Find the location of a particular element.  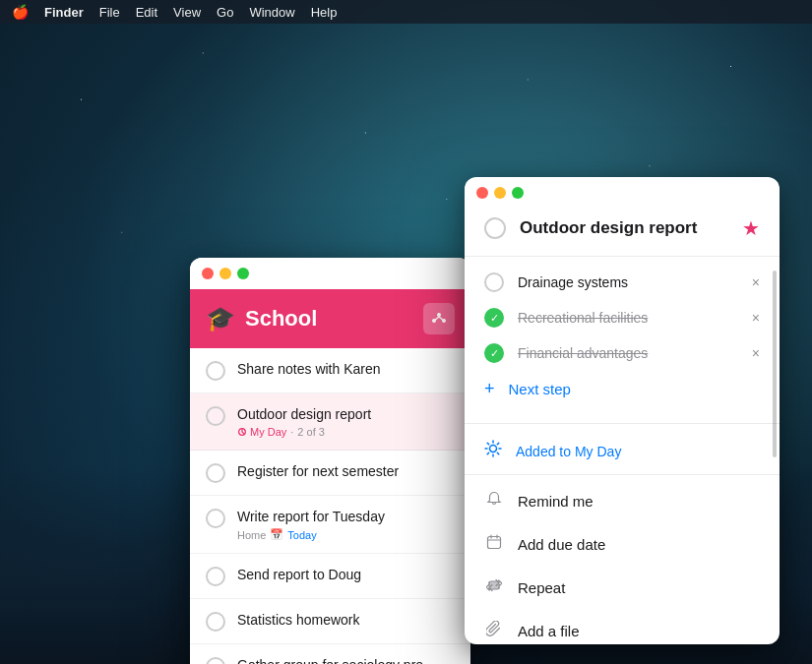

task-item-report: Write report for Tuesday Home 📅 Today is located at coordinates (331, 525).